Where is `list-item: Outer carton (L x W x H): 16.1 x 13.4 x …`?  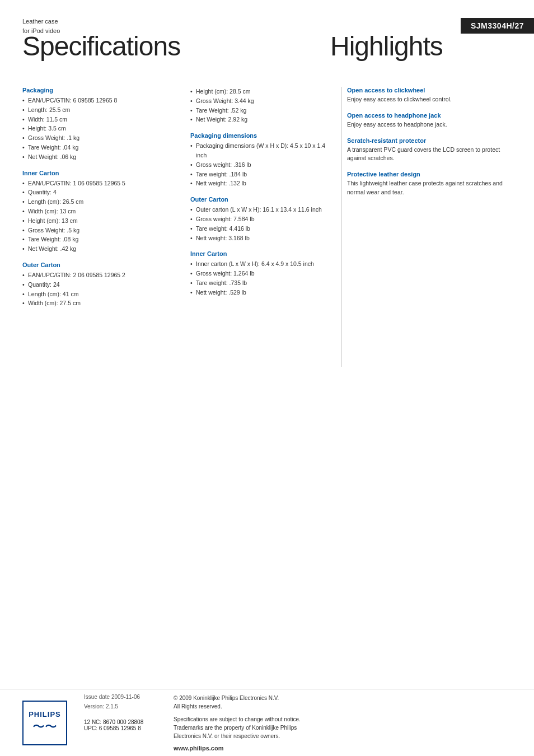
list-item: Outer carton (L x W x H): 16.1 x 13.4 x … is located at coordinates (260, 209).